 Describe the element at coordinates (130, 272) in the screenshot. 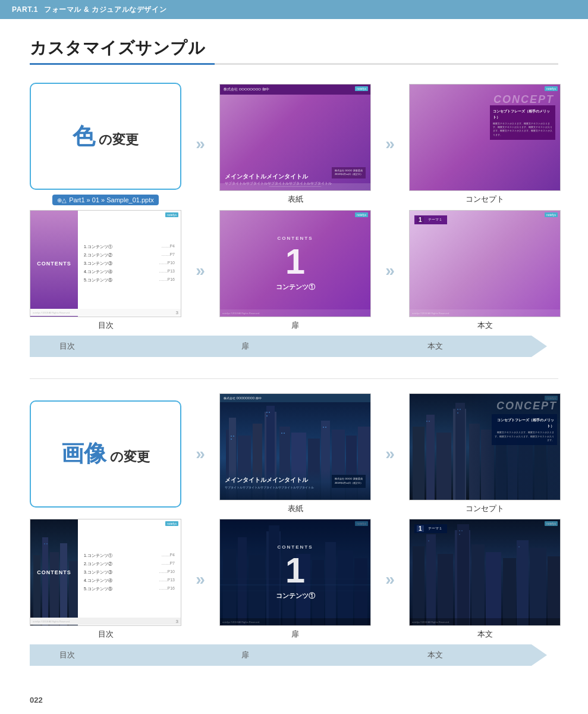

I see `contents-item-4: 4.コンテンツ④ ……P13` at that location.